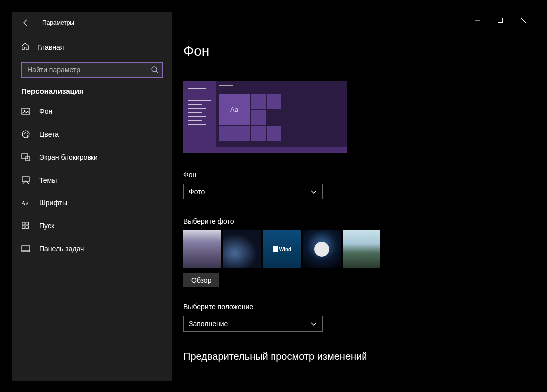  What do you see at coordinates (92, 180) in the screenshot?
I see `sidebar-item-themes: Темы` at bounding box center [92, 180].